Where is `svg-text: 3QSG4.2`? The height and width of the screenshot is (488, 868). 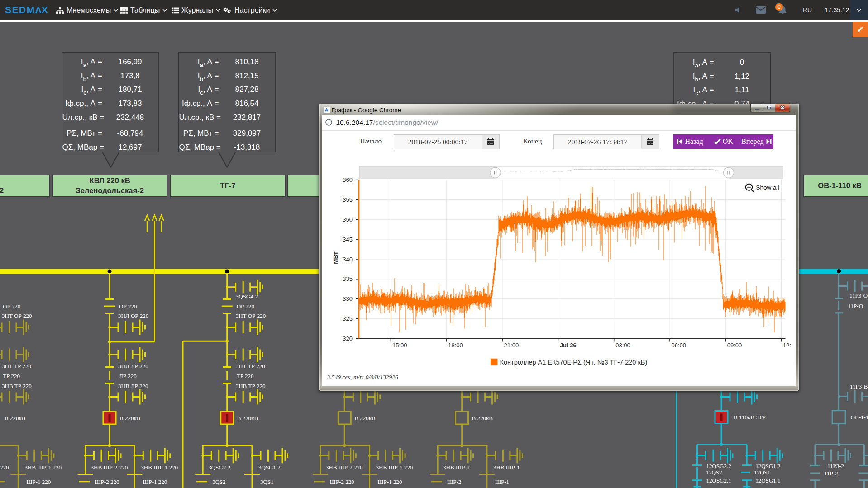
svg-text: 3QSG4.2 is located at coordinates (247, 297).